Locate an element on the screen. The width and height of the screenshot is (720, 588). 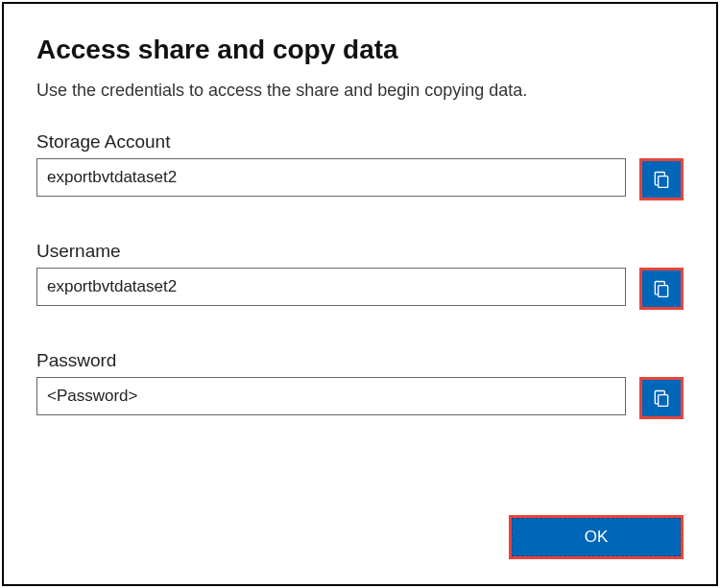
footer: OK is located at coordinates (596, 537).